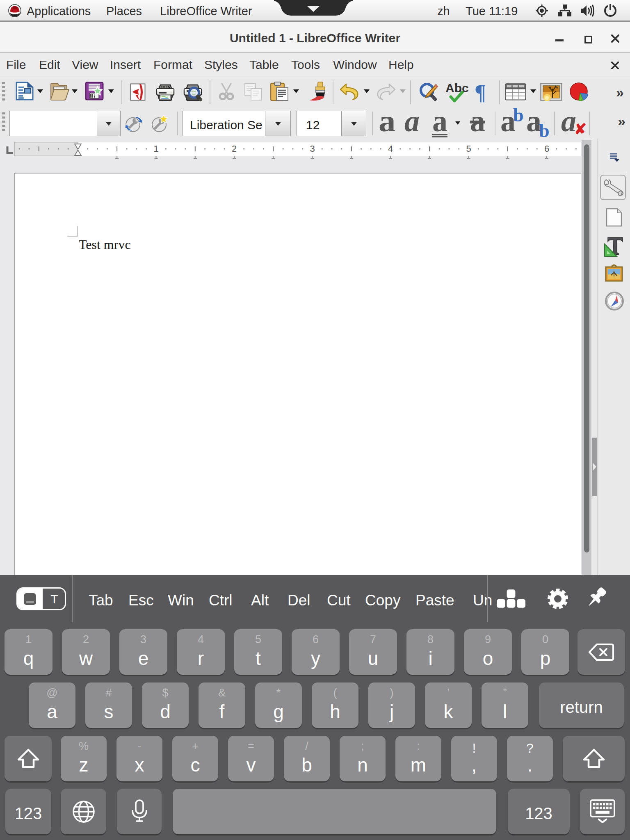 This screenshot has height=840, width=630. What do you see at coordinates (156, 148) in the screenshot?
I see `svg-text: 1` at bounding box center [156, 148].